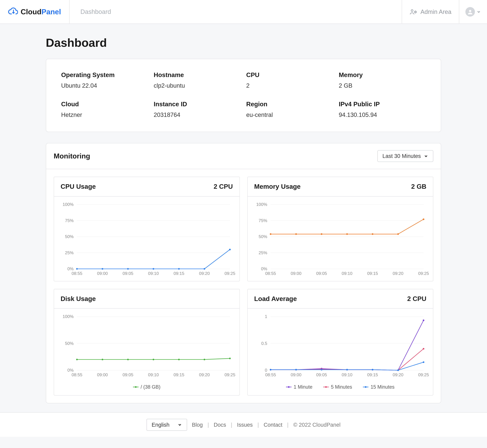  I want to click on svg-text: 25%, so click(69, 253).